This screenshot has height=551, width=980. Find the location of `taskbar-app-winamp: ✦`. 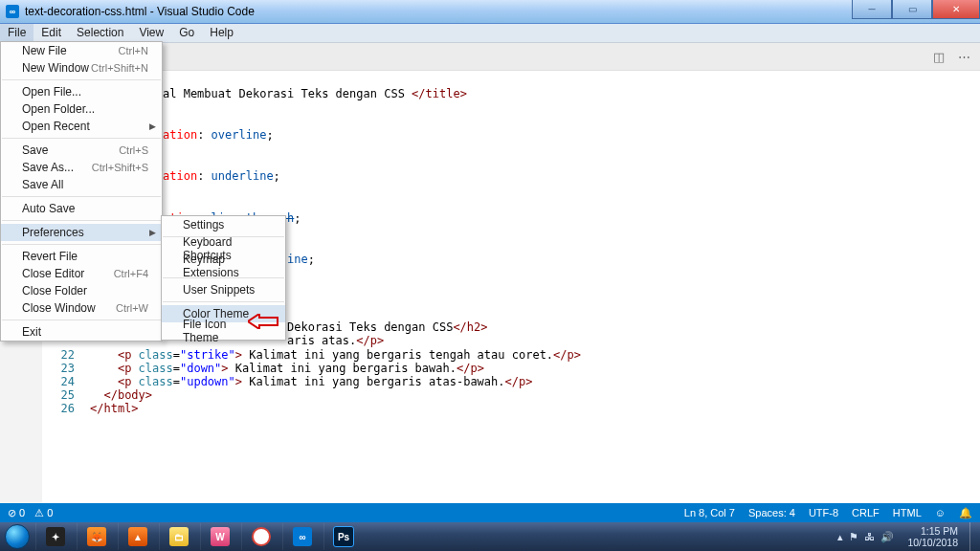

taskbar-app-winamp: ✦ is located at coordinates (56, 537).